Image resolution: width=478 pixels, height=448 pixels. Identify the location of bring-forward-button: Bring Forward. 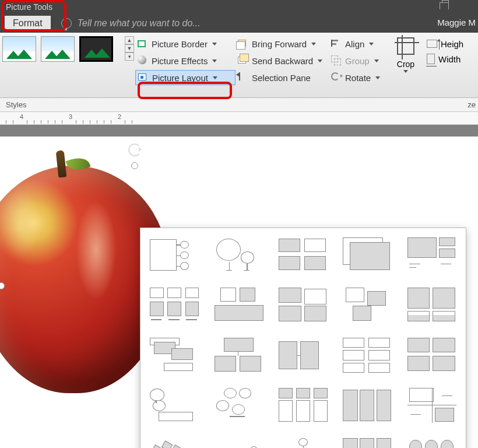
(282, 44).